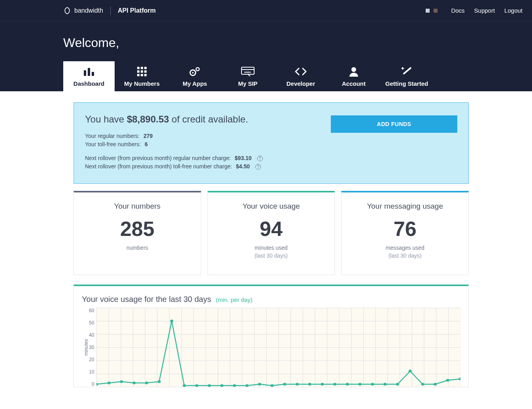  What do you see at coordinates (394, 124) in the screenshot?
I see `add-funds-button: ADD FUNDS` at bounding box center [394, 124].